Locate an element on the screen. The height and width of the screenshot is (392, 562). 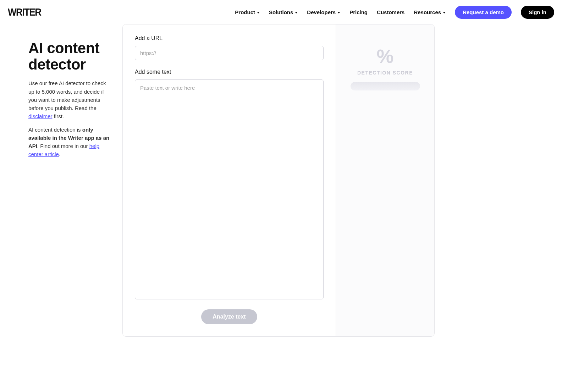
sign-in-button: Sign in is located at coordinates (538, 12).